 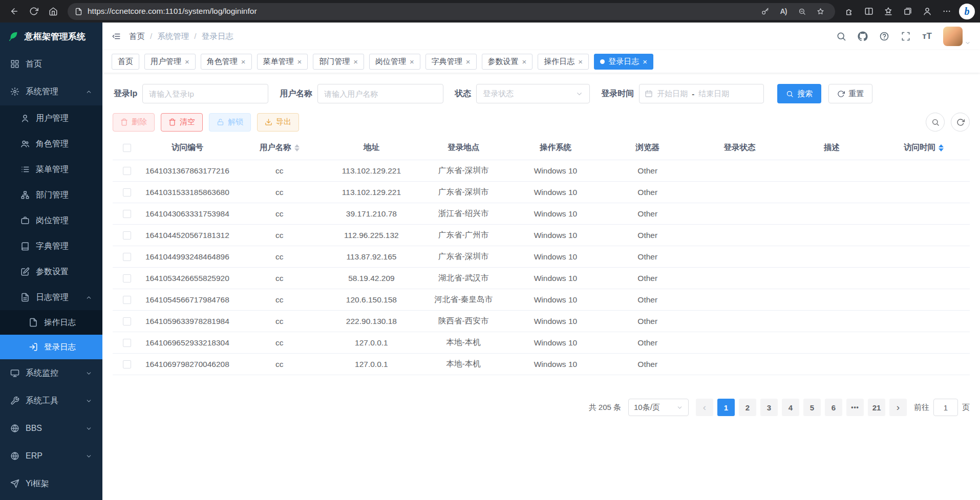 What do you see at coordinates (51, 144) in the screenshot?
I see `sidebar-item-role-mgmt: 角色管理` at bounding box center [51, 144].